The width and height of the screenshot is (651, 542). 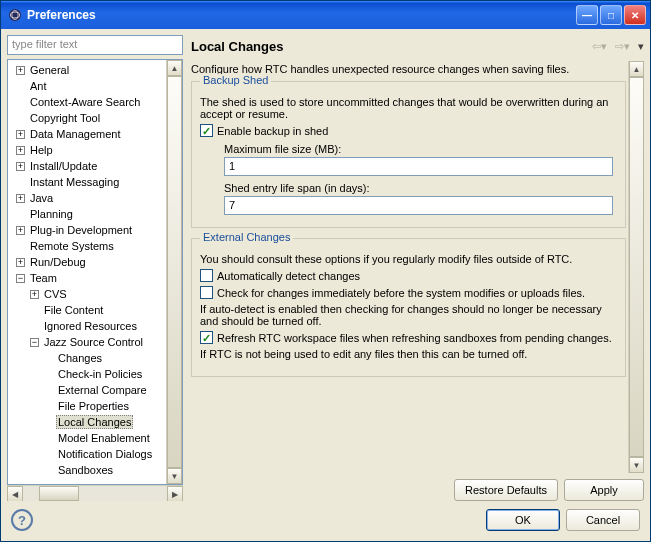 What do you see at coordinates (88, 326) in the screenshot?
I see `tree-item: Ignored Resources` at bounding box center [88, 326].